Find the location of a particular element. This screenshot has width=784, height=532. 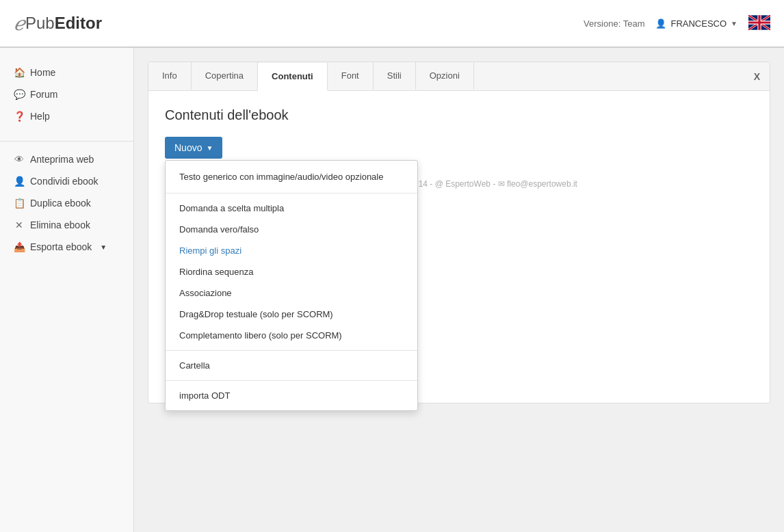

dropdown-item-importa-odt: importa ODT is located at coordinates (291, 395).